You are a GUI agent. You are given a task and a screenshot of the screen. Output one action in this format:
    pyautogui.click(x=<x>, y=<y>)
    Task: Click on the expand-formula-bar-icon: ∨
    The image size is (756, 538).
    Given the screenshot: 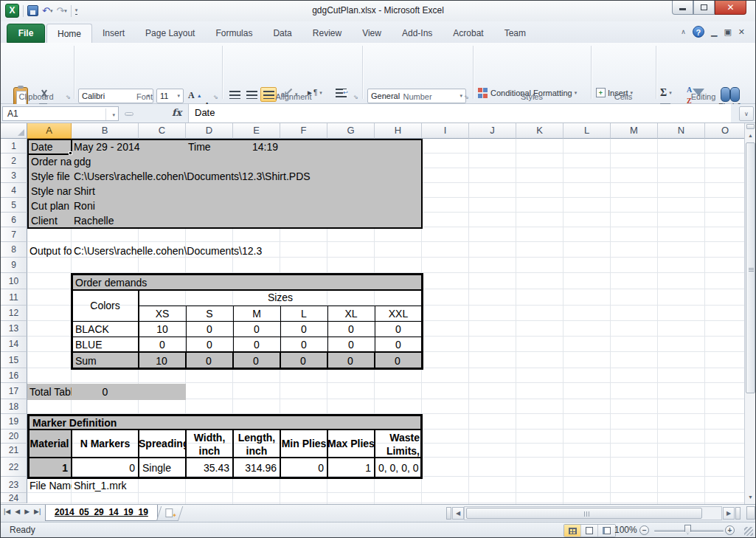 What is the action you would take?
    pyautogui.click(x=746, y=114)
    